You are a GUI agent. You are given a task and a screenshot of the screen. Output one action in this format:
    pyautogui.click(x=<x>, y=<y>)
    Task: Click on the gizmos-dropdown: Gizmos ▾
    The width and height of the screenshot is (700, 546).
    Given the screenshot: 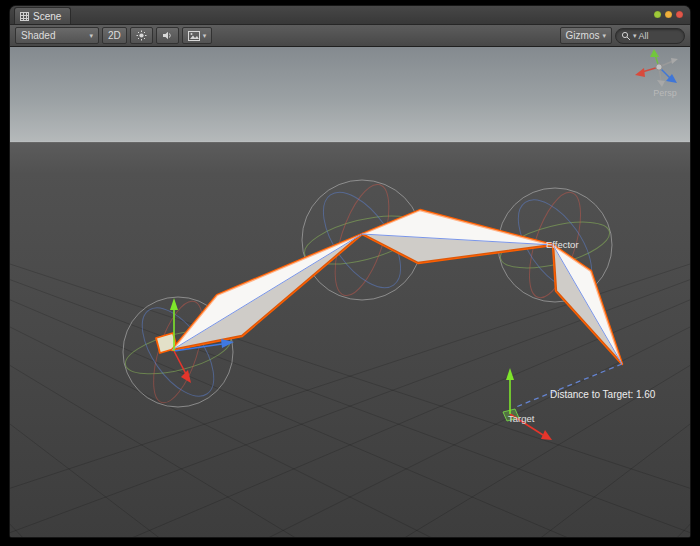 What is the action you would take?
    pyautogui.click(x=586, y=36)
    